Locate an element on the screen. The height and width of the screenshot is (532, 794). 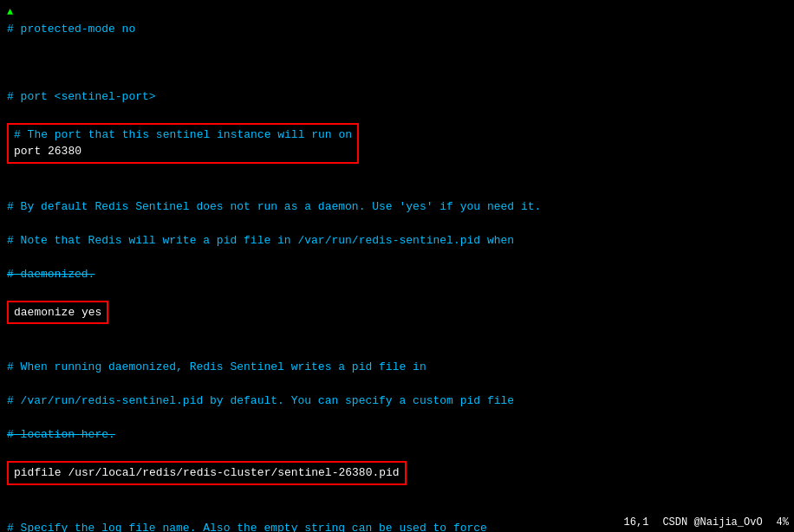
line-daemon-comment2: # Note that Redis will write a pid file … is located at coordinates (397, 241).